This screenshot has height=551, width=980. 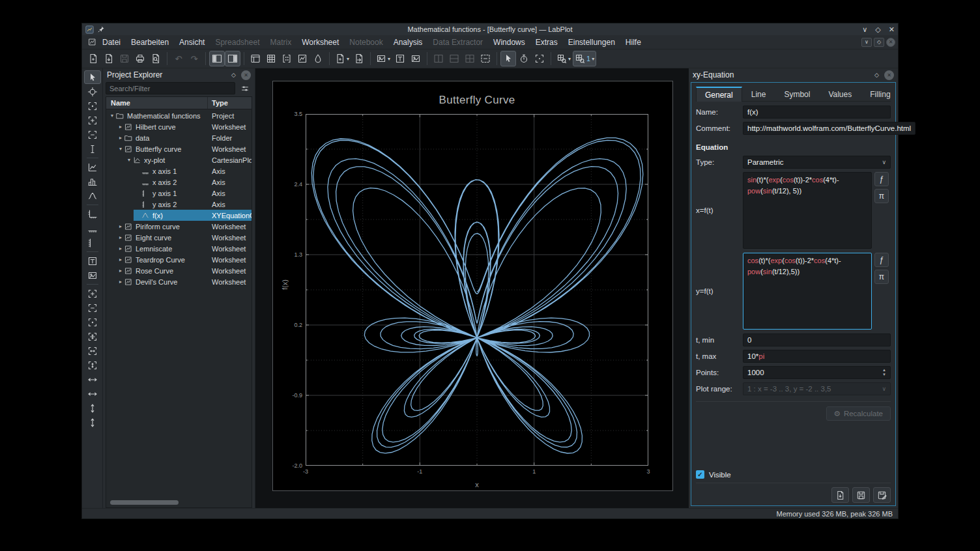 What do you see at coordinates (342, 59) in the screenshot?
I see `add-new-dropdown: ▾` at bounding box center [342, 59].